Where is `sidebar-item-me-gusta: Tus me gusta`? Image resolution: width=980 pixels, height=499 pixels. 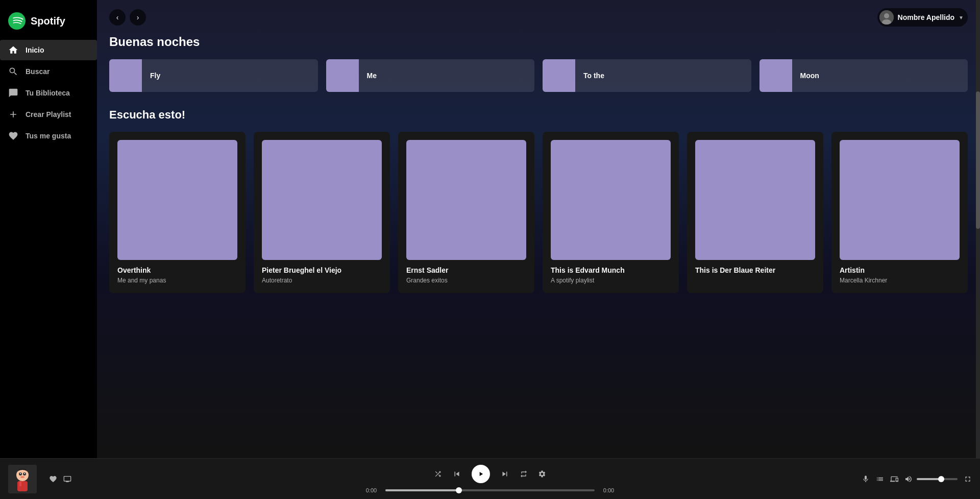
sidebar-item-me-gusta: Tus me gusta is located at coordinates (48, 136).